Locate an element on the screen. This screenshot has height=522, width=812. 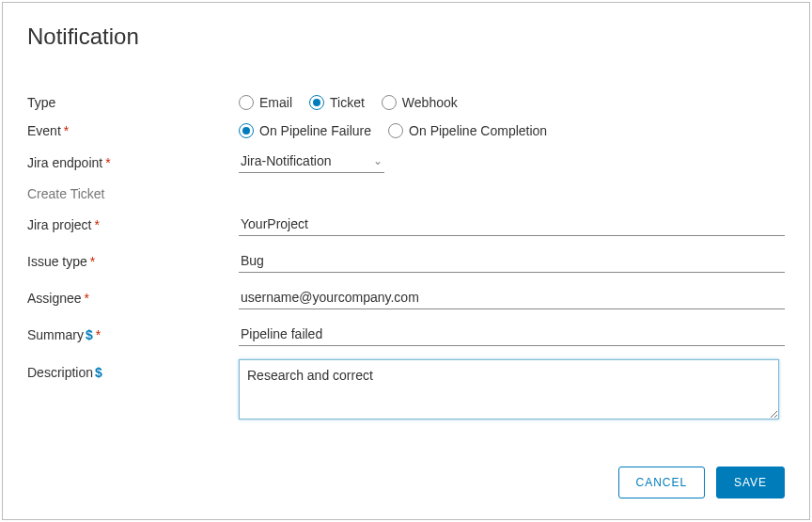
jira-endpoint-select: Jira-Notification ⌄ is located at coordinates (312, 162).